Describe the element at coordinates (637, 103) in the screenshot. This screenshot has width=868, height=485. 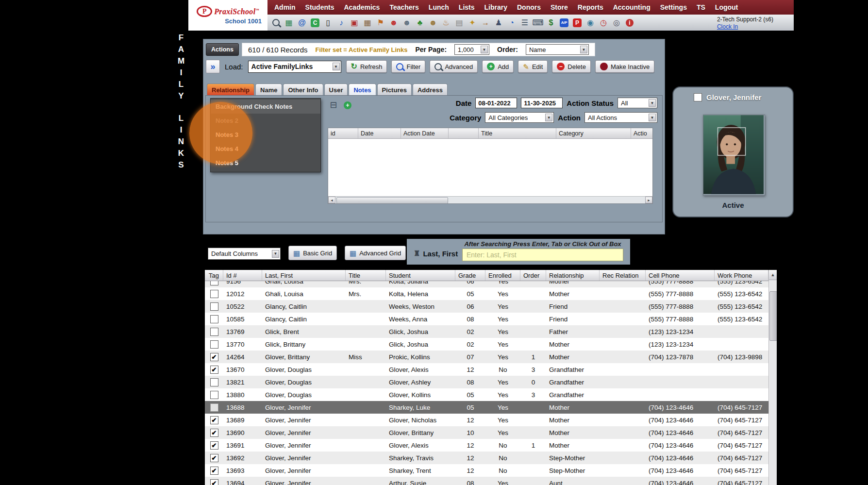
I see `action-status-select: All` at that location.